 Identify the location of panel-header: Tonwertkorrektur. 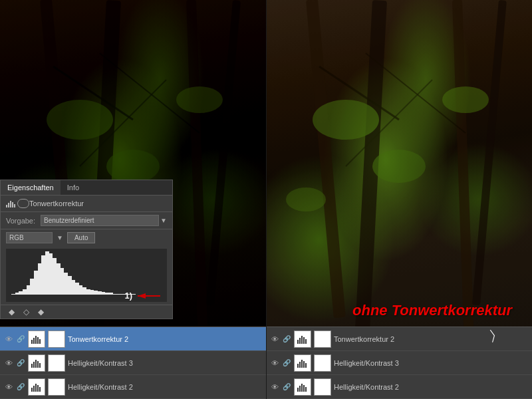
(86, 203).